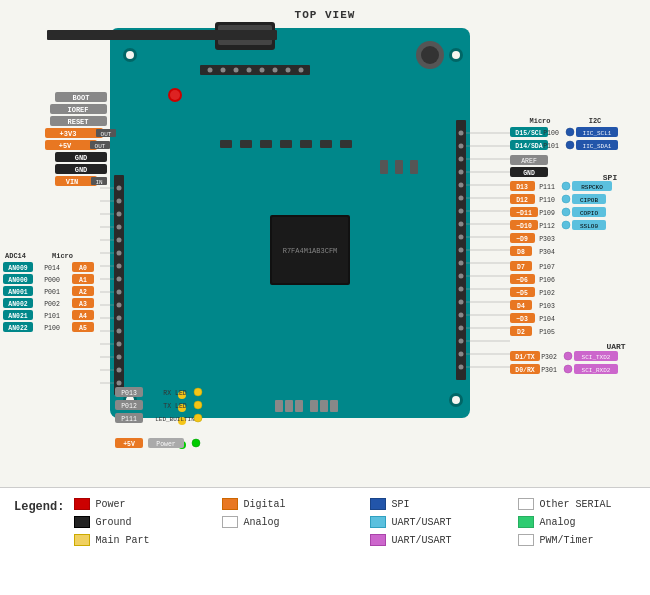 This screenshot has width=650, height=595. Describe the element at coordinates (166, 444) in the screenshot. I see `svg-text: Power` at that location.